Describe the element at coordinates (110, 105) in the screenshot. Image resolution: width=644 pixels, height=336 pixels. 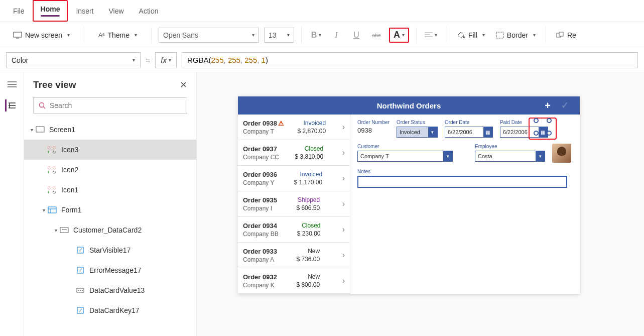
I see `search-input` at that location.